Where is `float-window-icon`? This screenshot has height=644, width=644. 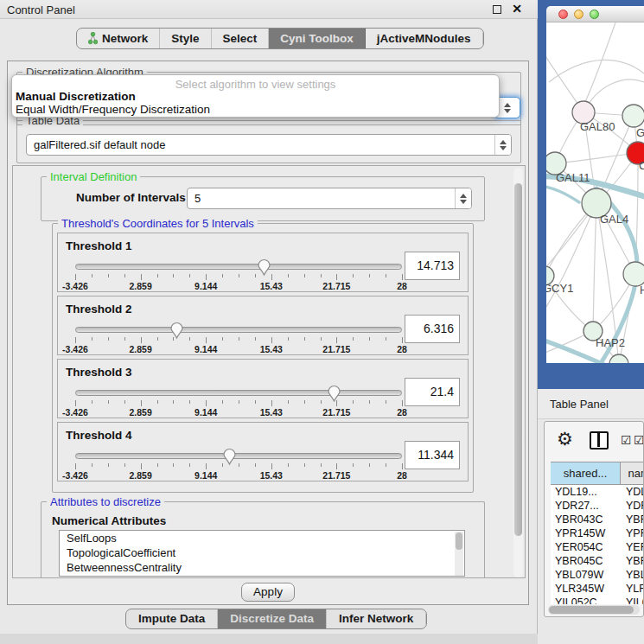 float-window-icon is located at coordinates (497, 10).